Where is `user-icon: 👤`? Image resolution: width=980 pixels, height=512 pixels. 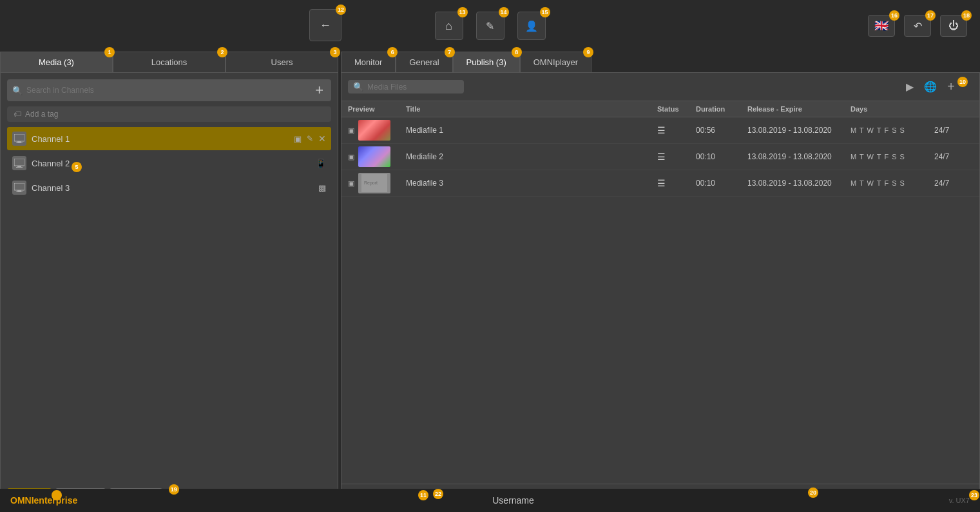 user-icon: 👤 is located at coordinates (532, 26).